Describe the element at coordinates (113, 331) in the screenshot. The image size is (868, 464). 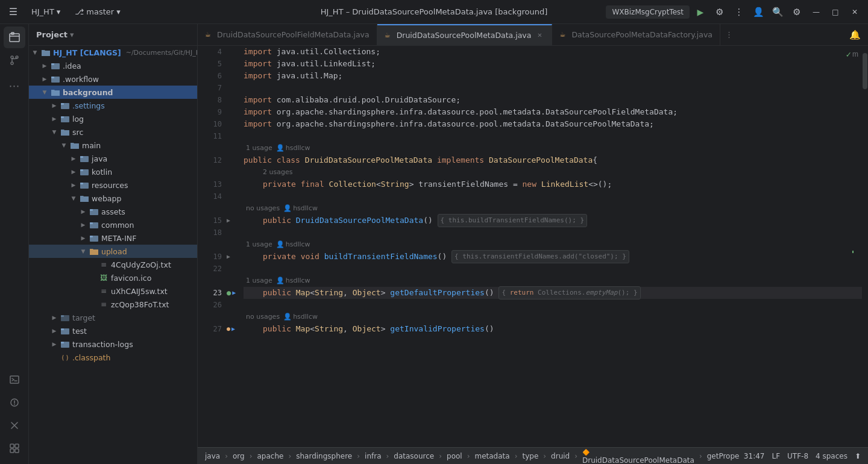
I see `tree-item-test: ▶ test` at that location.